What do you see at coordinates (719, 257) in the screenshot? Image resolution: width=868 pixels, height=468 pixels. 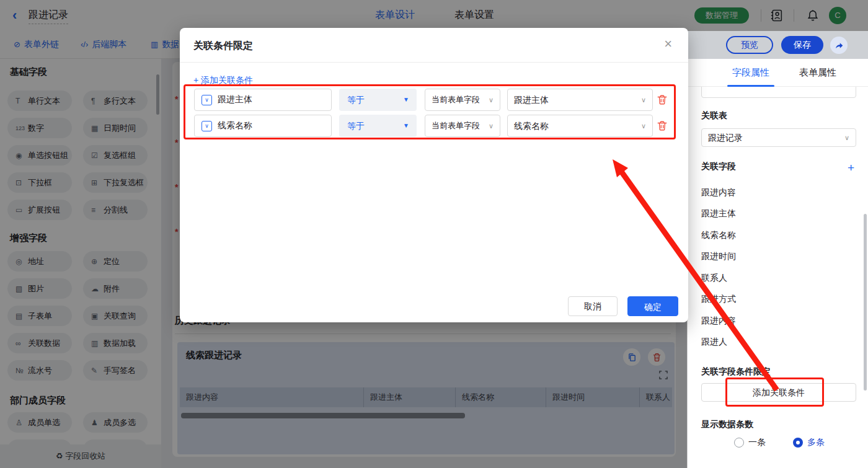 I see `related-field-item: 跟进时间` at bounding box center [719, 257].